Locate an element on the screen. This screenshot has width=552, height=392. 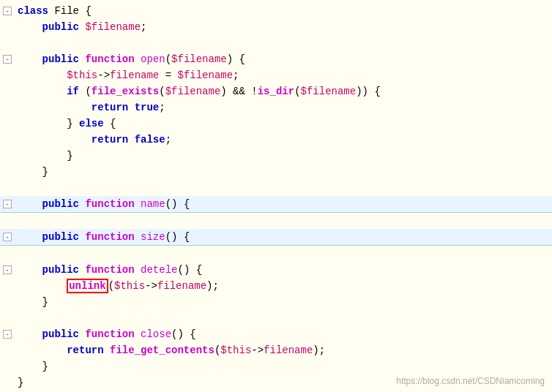
line-content-2: public $filename; is located at coordinates (283, 27).